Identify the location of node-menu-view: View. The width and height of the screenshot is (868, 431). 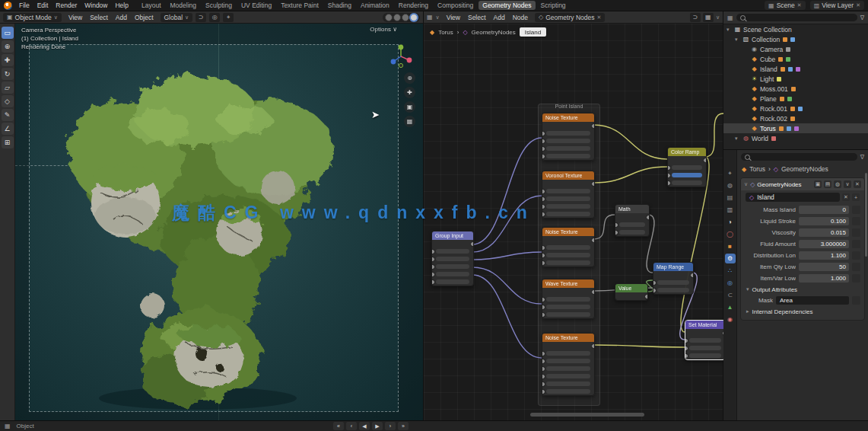
(453, 18).